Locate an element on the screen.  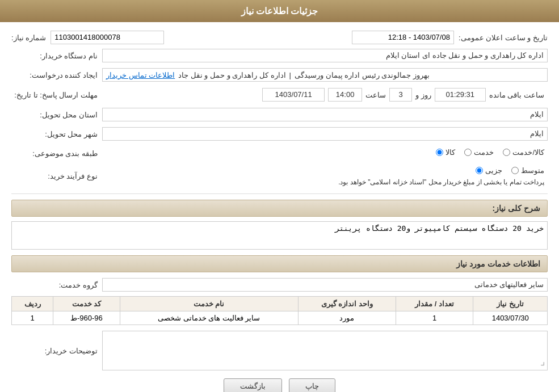
table-row: 1403/07/30 1 مورد سایر فعالیت های خدماتی… is located at coordinates (280, 318).